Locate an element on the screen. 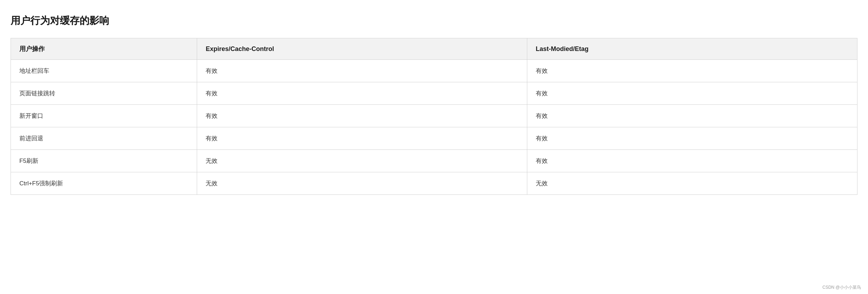 The height and width of the screenshot is (294, 868). table-row: 前进回退有效有效 is located at coordinates (434, 139).